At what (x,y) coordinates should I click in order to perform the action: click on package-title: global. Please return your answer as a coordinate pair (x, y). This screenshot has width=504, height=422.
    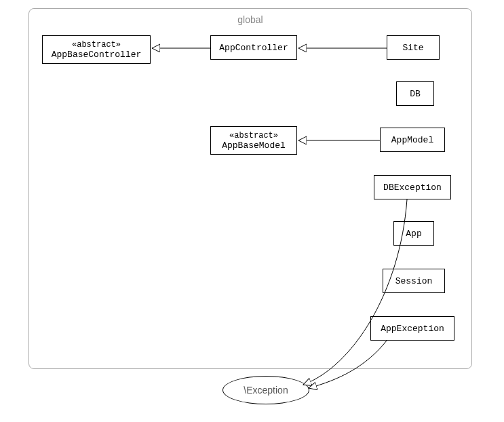
    Looking at the image, I should click on (250, 20).